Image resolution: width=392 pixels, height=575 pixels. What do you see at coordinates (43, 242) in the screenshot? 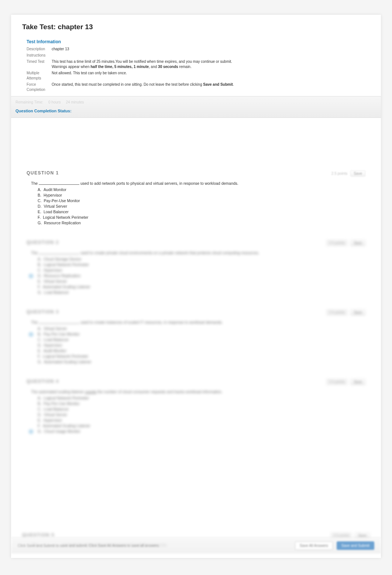
I see `question-2-title: QUESTION 2` at bounding box center [43, 242].